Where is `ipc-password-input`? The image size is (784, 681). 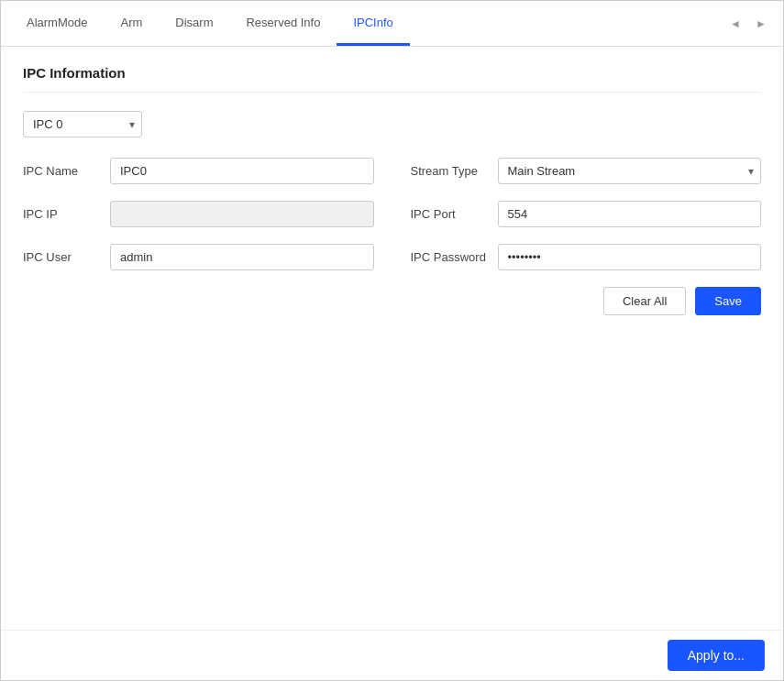 ipc-password-input is located at coordinates (630, 257).